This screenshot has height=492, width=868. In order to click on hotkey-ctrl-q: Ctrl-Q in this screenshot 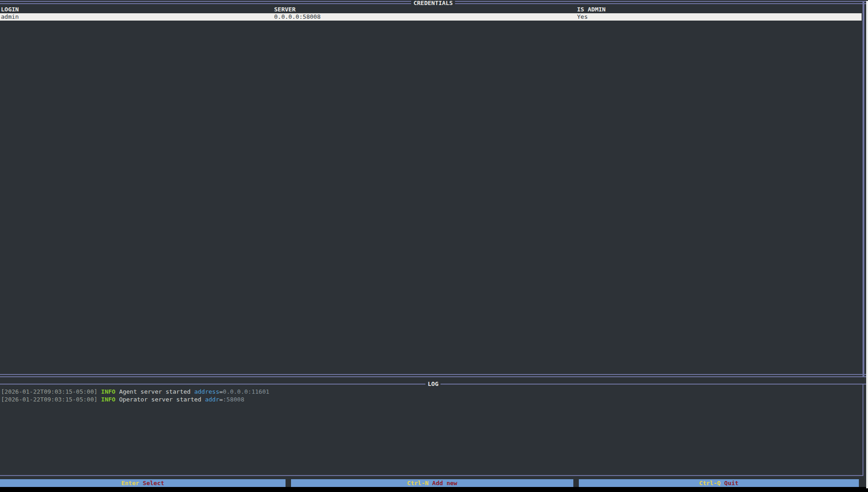, I will do `click(710, 483)`.